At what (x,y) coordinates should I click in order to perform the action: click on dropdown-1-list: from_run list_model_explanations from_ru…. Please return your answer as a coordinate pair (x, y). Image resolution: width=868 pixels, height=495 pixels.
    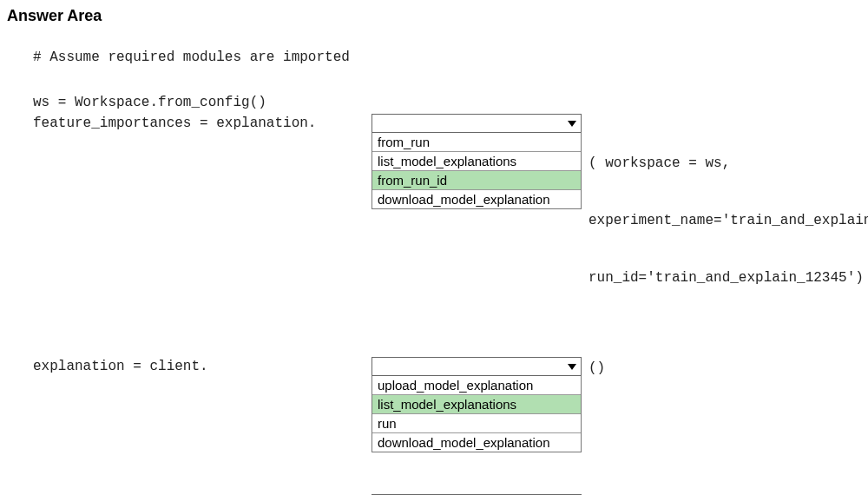
    Looking at the image, I should click on (477, 170).